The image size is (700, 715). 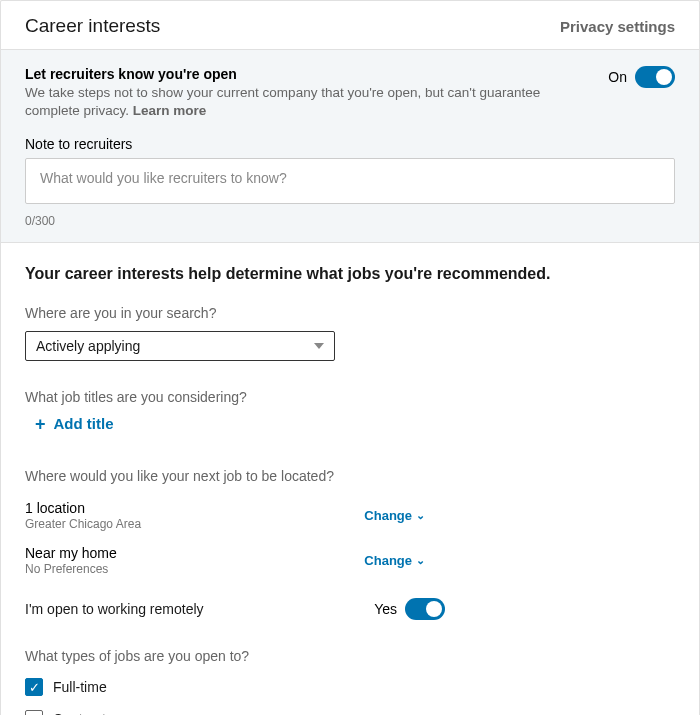 What do you see at coordinates (83, 508) in the screenshot?
I see `location-1-title: 1 location` at bounding box center [83, 508].